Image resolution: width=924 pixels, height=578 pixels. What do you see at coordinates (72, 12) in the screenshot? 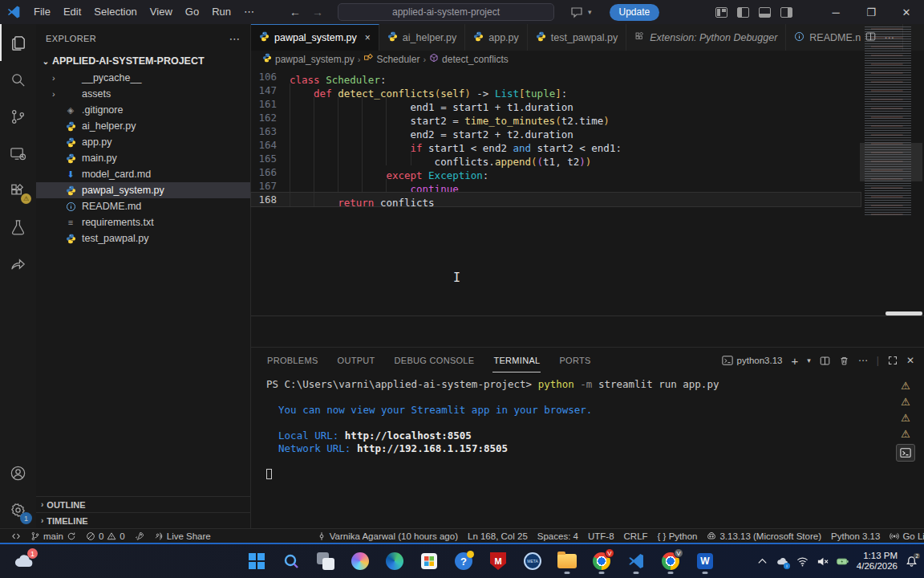
I see `menu-edit: Edit` at bounding box center [72, 12].